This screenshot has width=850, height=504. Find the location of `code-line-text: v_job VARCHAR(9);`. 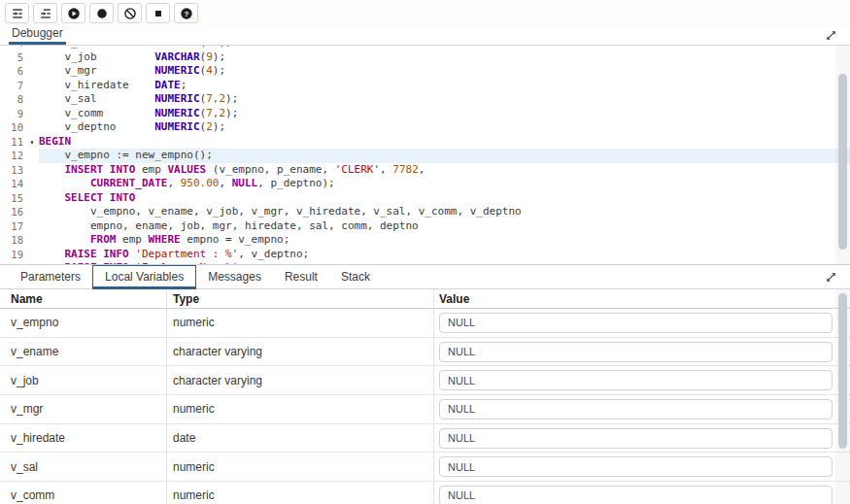

code-line-text: v_job VARCHAR(9); is located at coordinates (445, 58).